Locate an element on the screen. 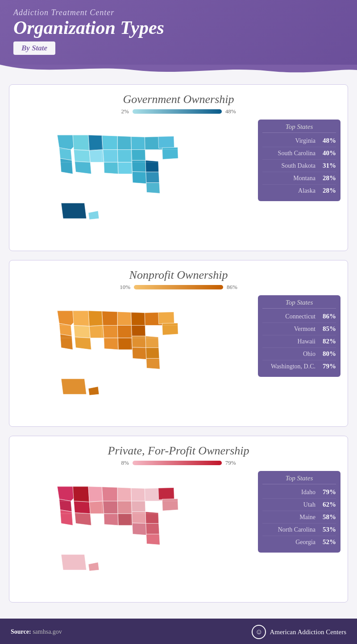  private-top-states-label: Top States is located at coordinates (299, 479).